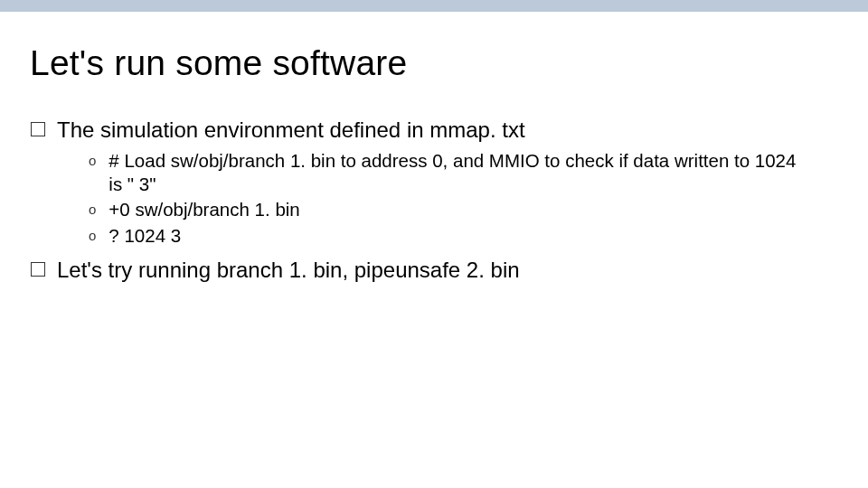  I want to click on sub-item: o ? 1024 3, so click(478, 236).